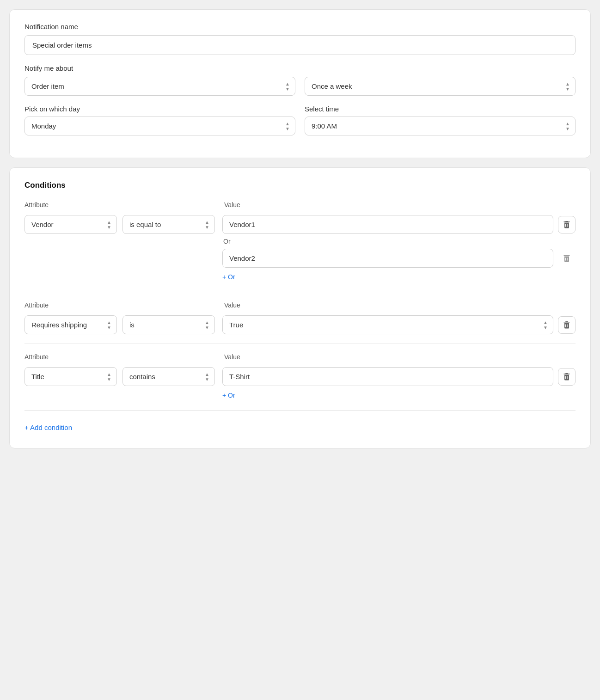  I want to click on value-label-3: Value, so click(400, 357).